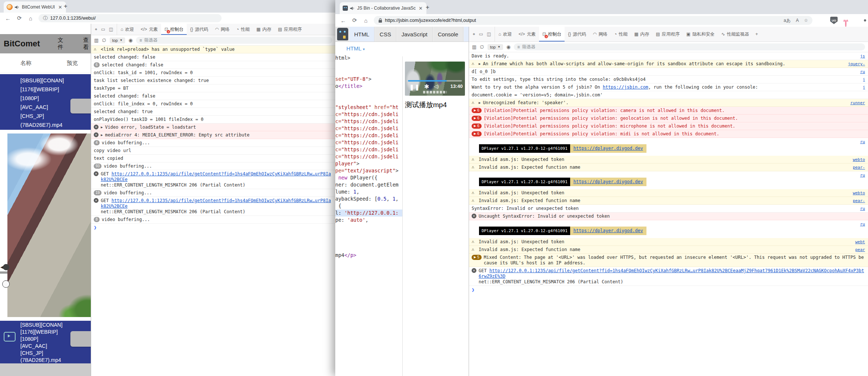  What do you see at coordinates (234, 40) in the screenshot?
I see `console-filter-input: ≡筛选器` at bounding box center [234, 40].